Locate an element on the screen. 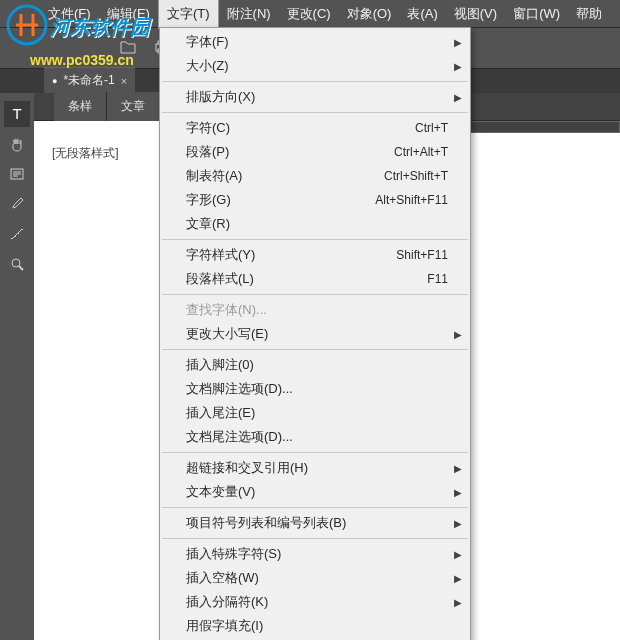 The width and height of the screenshot is (620, 640). eyedropper-tool-icon is located at coordinates (17, 204).